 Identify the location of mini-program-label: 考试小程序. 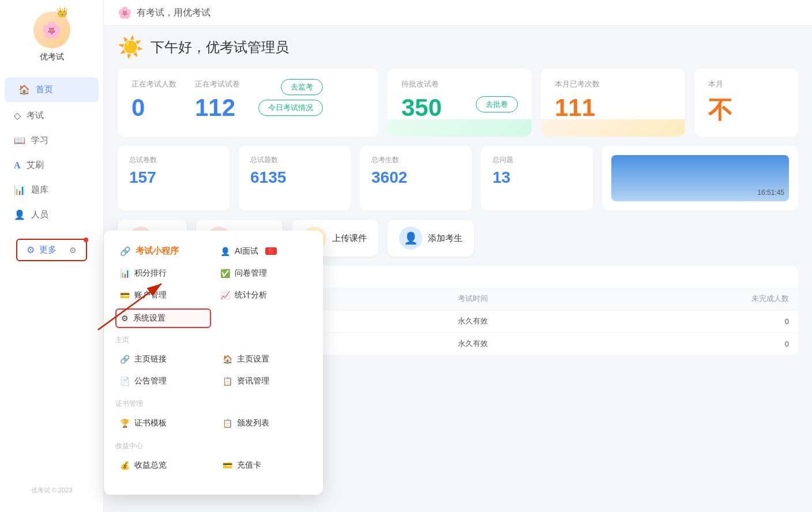
(157, 251).